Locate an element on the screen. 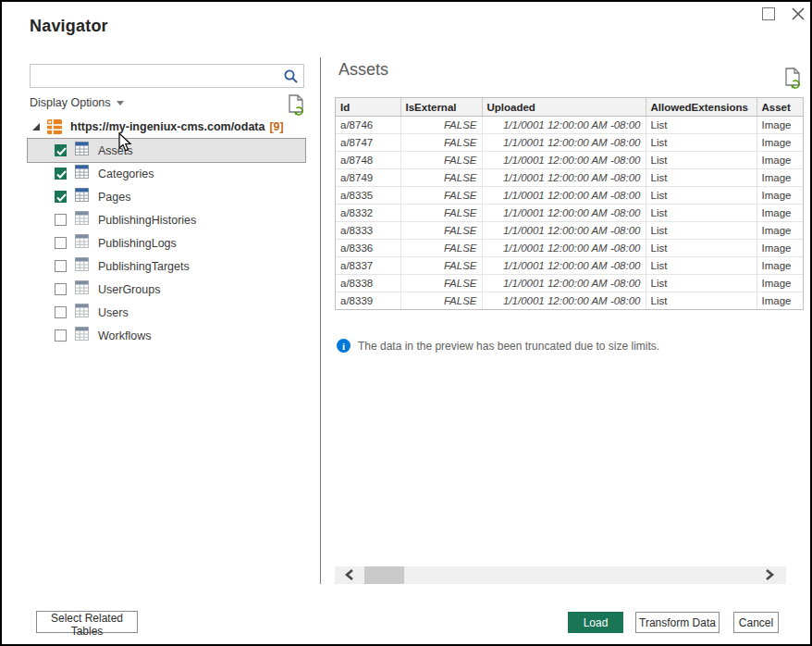 This screenshot has width=812, height=646. checkbox-assets is located at coordinates (61, 150).